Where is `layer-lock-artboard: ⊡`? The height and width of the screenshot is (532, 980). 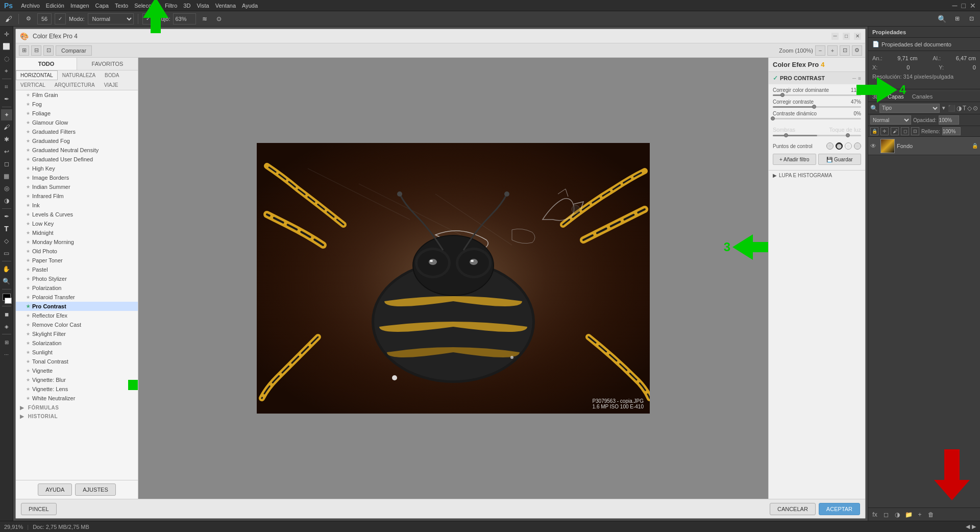 layer-lock-artboard: ⊡ is located at coordinates (915, 131).